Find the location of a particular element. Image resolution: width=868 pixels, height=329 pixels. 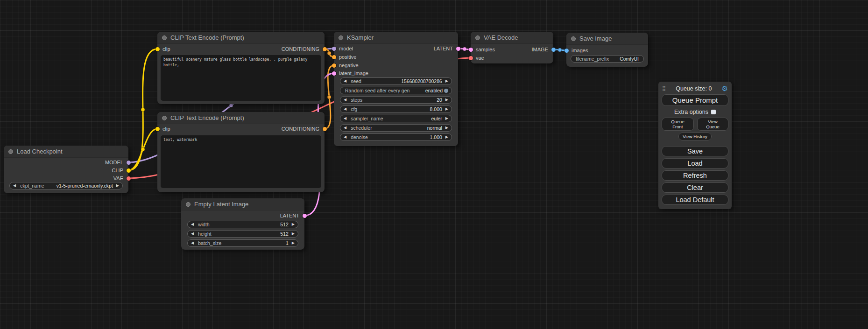

widget-width: ◀ width 512 ▶ is located at coordinates (243, 224).